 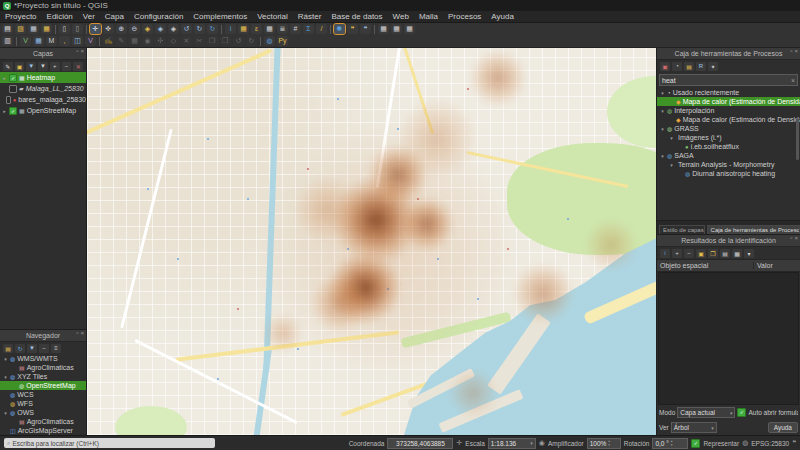 What do you see at coordinates (749, 254) in the screenshot?
I see `identify-settings-icon: ▾` at bounding box center [749, 254].